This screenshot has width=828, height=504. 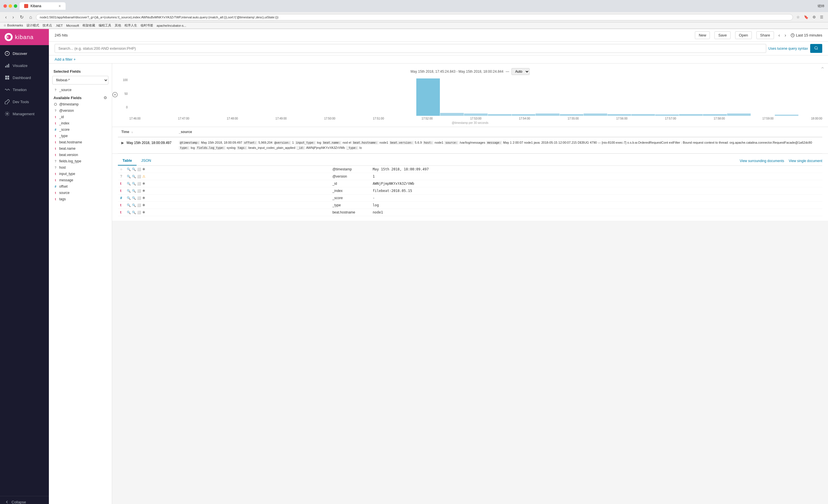 I want to click on time-next-button: ›, so click(x=785, y=36).